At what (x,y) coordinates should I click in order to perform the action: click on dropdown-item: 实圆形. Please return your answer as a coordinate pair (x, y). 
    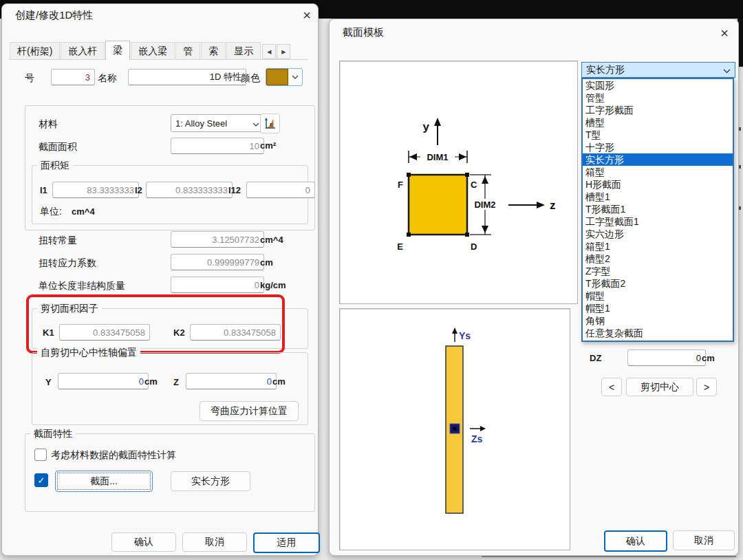
    Looking at the image, I should click on (658, 85).